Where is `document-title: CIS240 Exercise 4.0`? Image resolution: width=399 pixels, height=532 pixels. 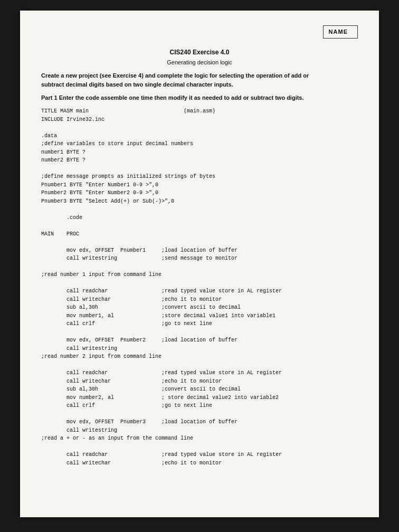
document-title: CIS240 Exercise 4.0 is located at coordinates (200, 52).